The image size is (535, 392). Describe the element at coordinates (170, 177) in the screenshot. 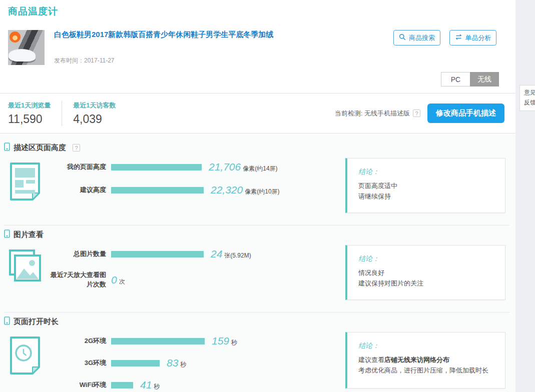

I see `page-height-rows: 我的页面高度 21,706 像素(约14屏) 建议高度 22,320` at that location.